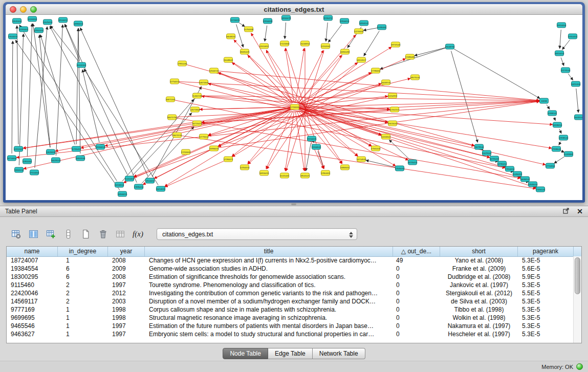  Describe the element at coordinates (121, 234) in the screenshot. I see `import-table-icon` at that location.